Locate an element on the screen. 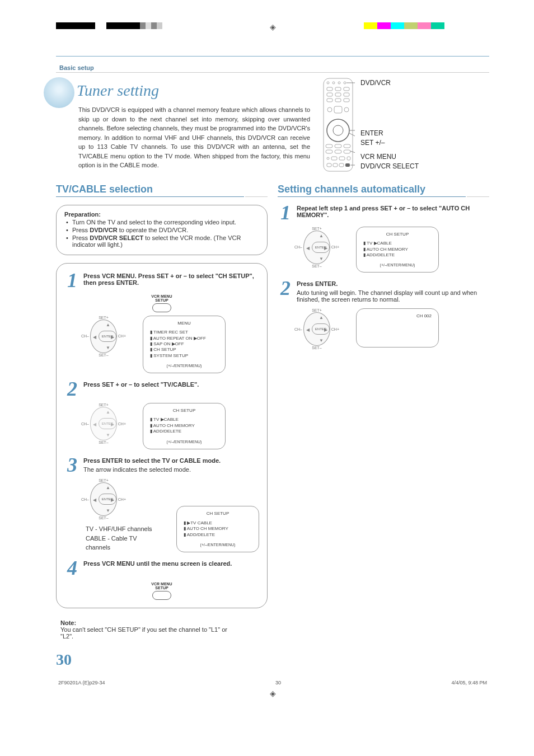  intro-text: This DVD/VCR is equipped with a channel … is located at coordinates (194, 138).